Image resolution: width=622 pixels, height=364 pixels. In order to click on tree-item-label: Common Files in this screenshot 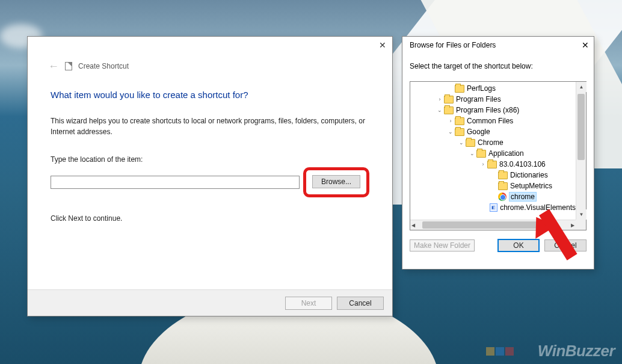, I will do `click(490, 121)`.